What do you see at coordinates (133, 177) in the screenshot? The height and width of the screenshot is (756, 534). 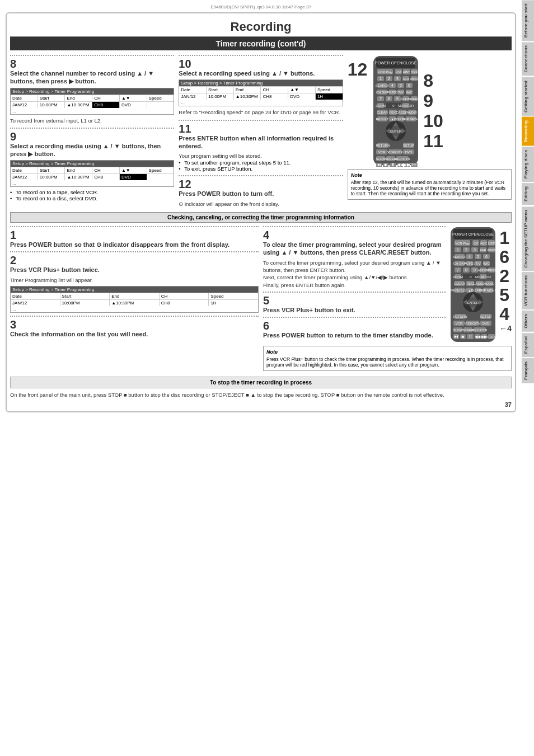 I see `t2-row-media: DVD` at bounding box center [133, 177].